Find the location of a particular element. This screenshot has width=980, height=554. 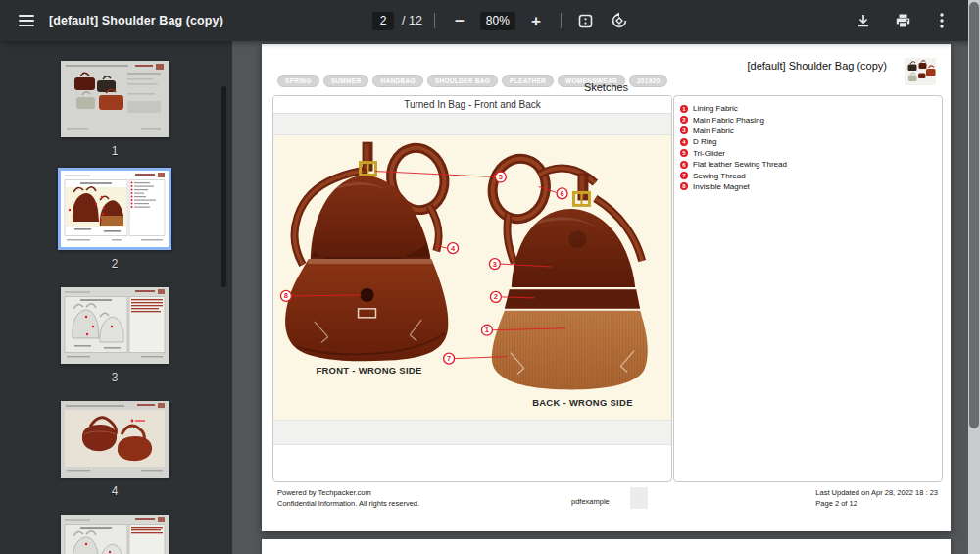

fit-to-page-icon is located at coordinates (586, 22).